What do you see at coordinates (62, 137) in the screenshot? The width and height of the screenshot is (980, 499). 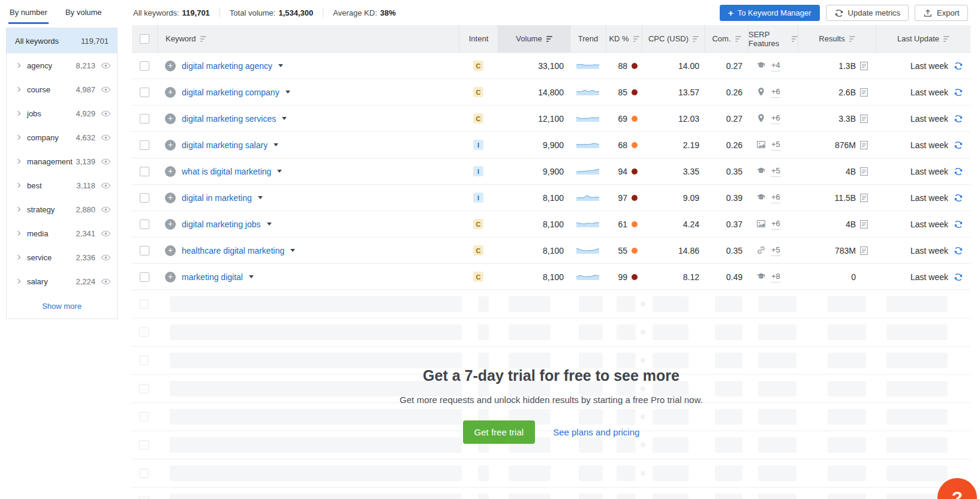 I see `sidebar-group-company: company4,632` at bounding box center [62, 137].